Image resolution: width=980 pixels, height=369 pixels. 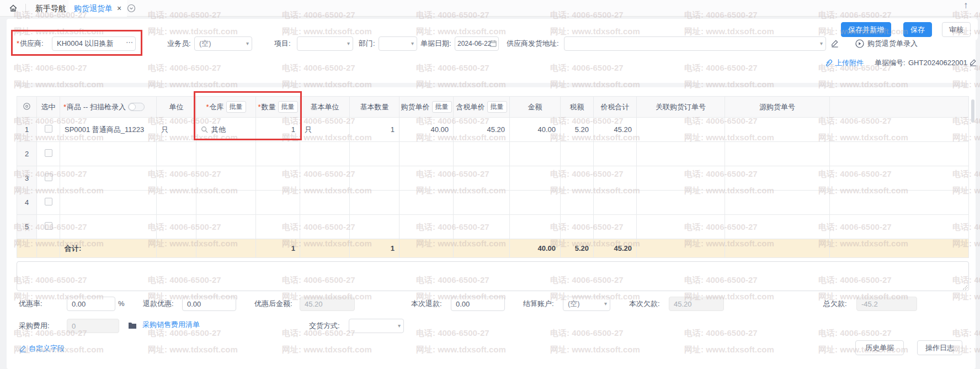 I want to click on total-cell: 45.20, so click(x=615, y=130).